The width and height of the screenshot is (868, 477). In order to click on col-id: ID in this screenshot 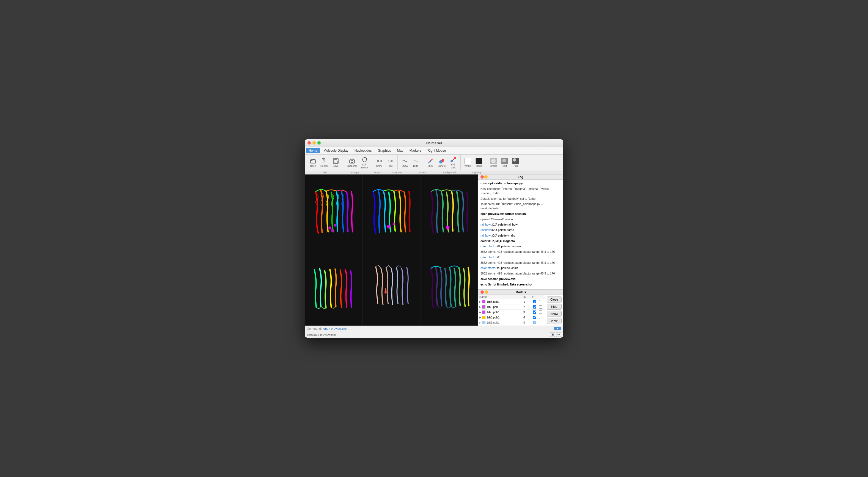, I will do `click(528, 297)`.